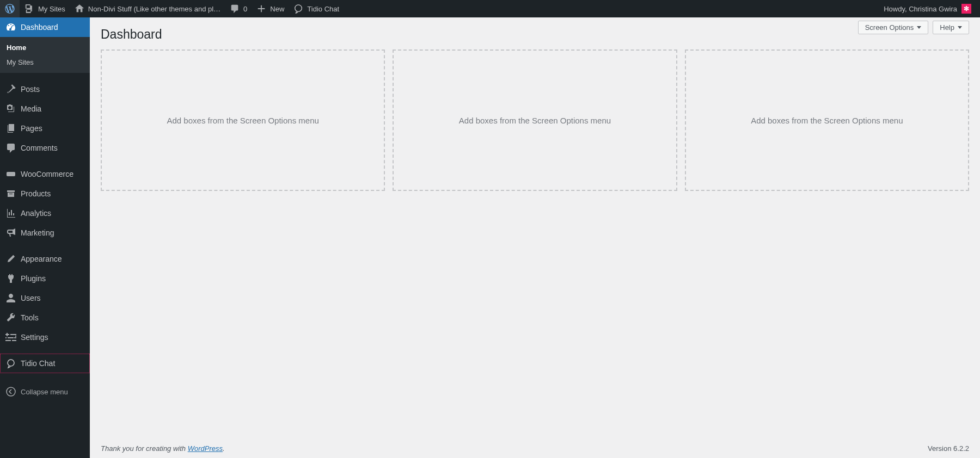 This screenshot has height=458, width=980. Describe the element at coordinates (33, 278) in the screenshot. I see `sidebar-item-label: Plugins` at that location.